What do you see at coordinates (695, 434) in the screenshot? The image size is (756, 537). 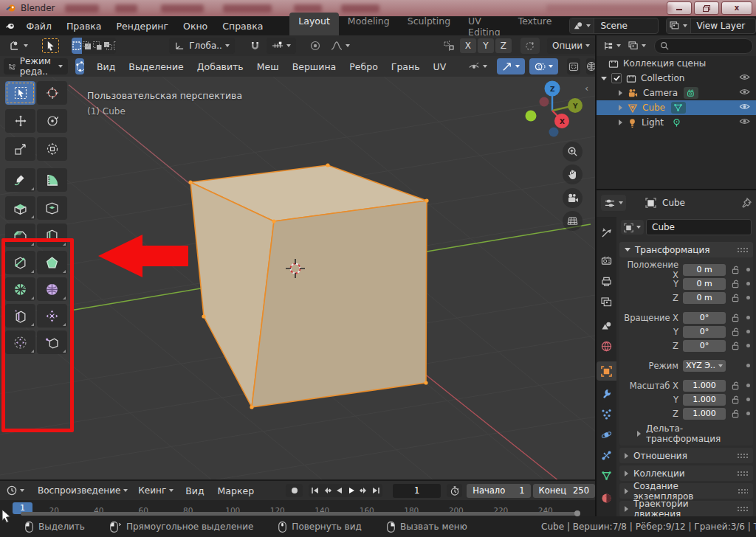 I see `delta-transform-panel-header: Дельта-трансформация` at bounding box center [695, 434].